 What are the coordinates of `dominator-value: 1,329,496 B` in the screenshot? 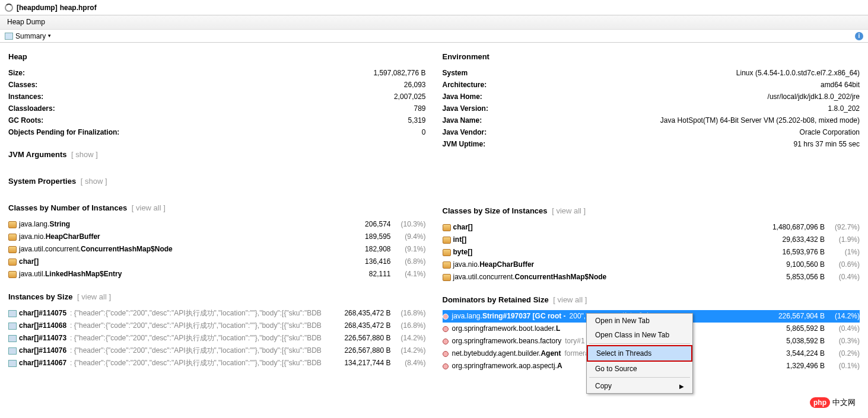 It's located at (792, 366).